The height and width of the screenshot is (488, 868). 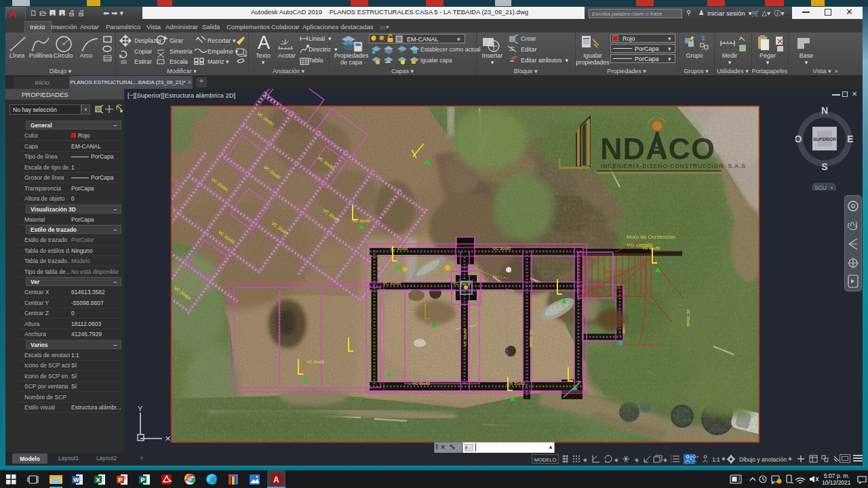 What do you see at coordinates (148, 41) in the screenshot?
I see `svg-text: Desplazar` at bounding box center [148, 41].